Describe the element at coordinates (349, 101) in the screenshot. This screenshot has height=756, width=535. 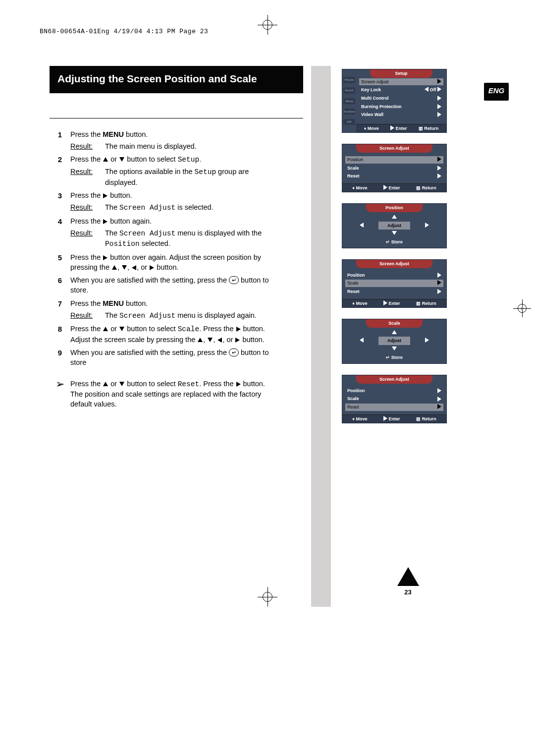
I see `osd-tab: Setup` at that location.